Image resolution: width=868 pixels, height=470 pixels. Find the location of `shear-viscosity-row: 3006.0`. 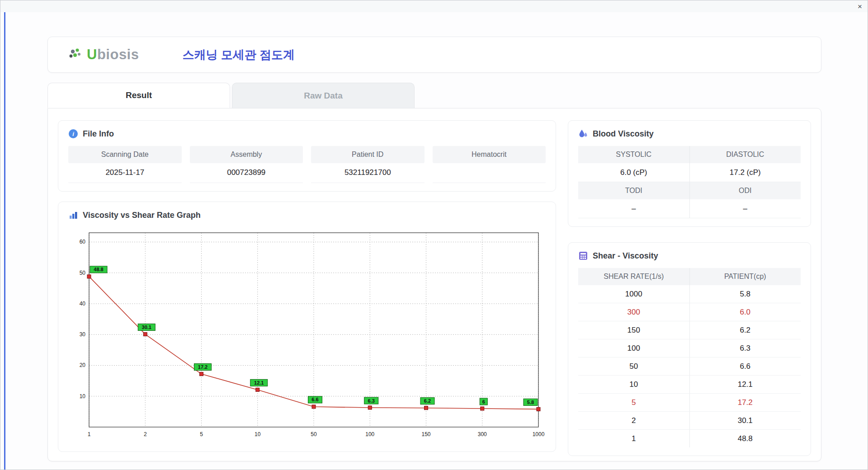

shear-viscosity-row: 3006.0 is located at coordinates (689, 312).